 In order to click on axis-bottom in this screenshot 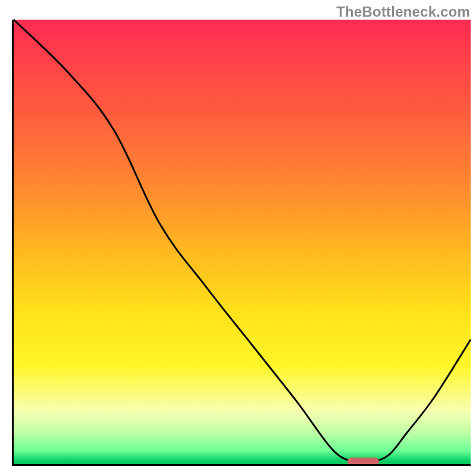, I will do `click(242, 465)`.